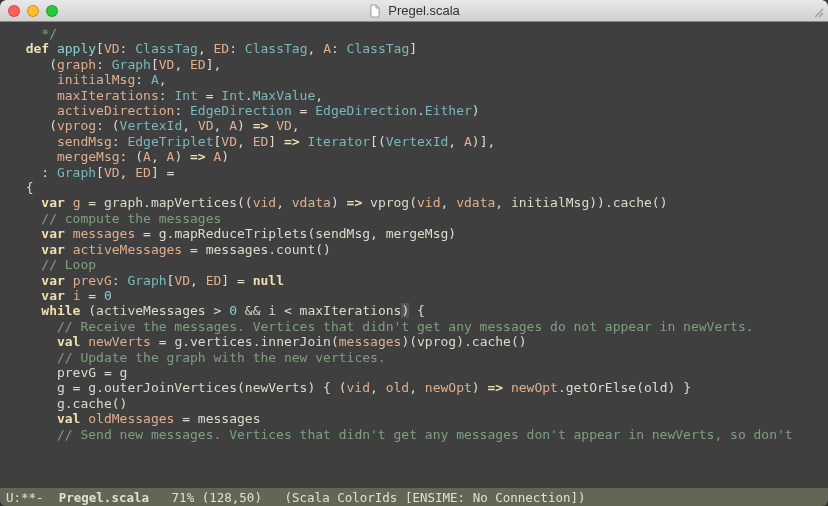 This screenshot has height=506, width=828. Describe the element at coordinates (414, 264) in the screenshot. I see `code-line: // Loop` at that location.